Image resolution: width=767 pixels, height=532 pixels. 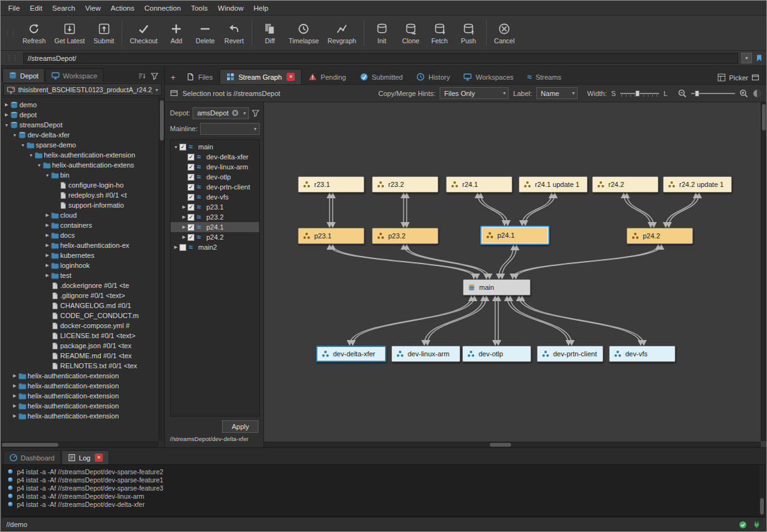 What do you see at coordinates (79, 135) in the screenshot?
I see `tree-item-dev-delta-xfer: ▼dev-delta-xfer` at bounding box center [79, 135].